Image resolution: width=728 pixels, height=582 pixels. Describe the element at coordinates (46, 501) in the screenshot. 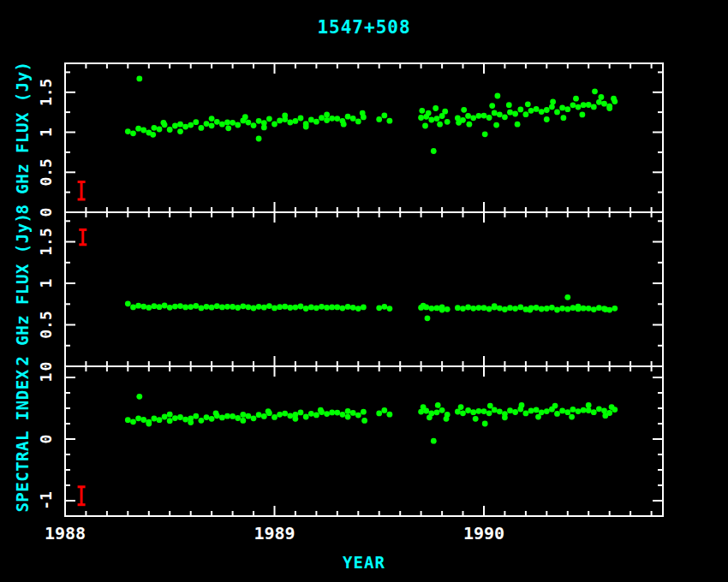

I see `y-tick-label: -1` at that location.